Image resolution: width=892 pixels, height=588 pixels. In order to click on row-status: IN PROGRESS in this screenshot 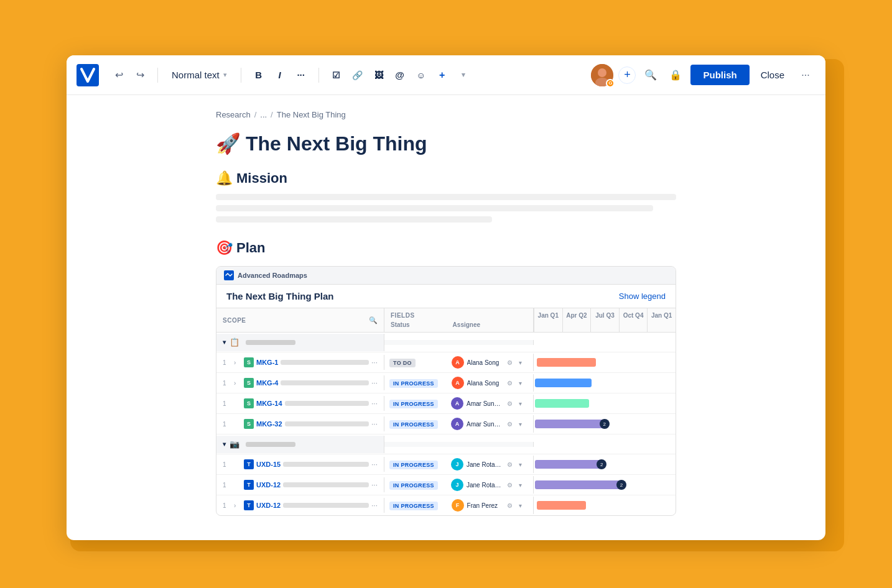, I will do `click(416, 424)`.